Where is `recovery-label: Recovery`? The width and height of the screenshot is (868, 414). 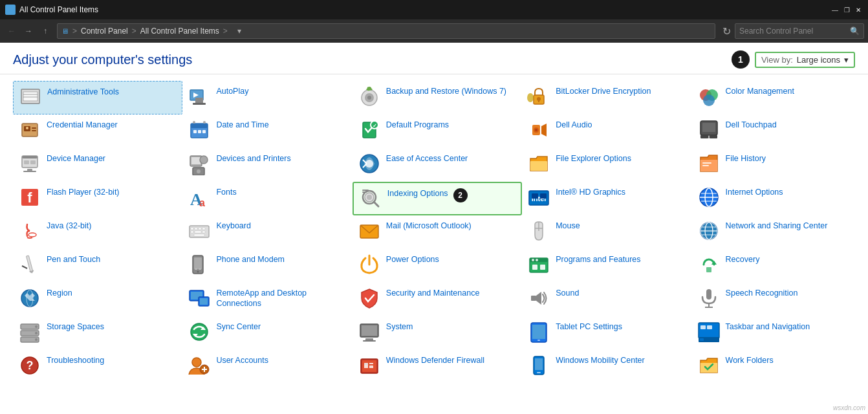
recovery-label: Recovery is located at coordinates (743, 259).